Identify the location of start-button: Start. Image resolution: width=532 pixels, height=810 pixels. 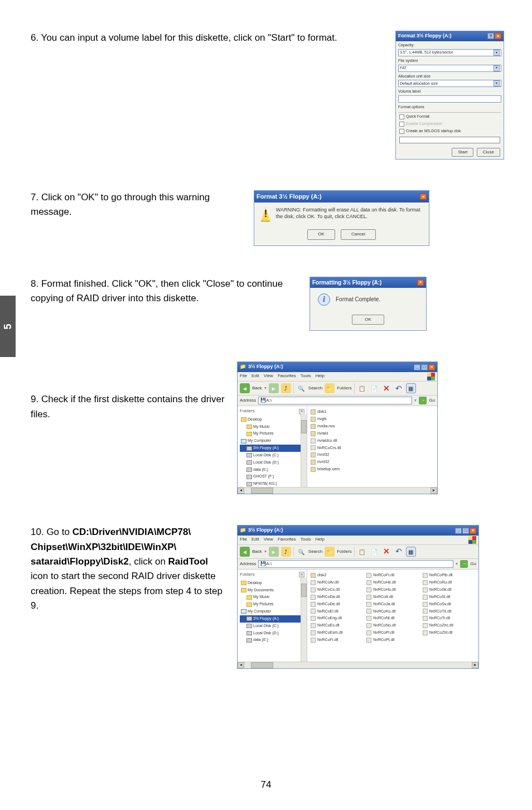
(463, 152).